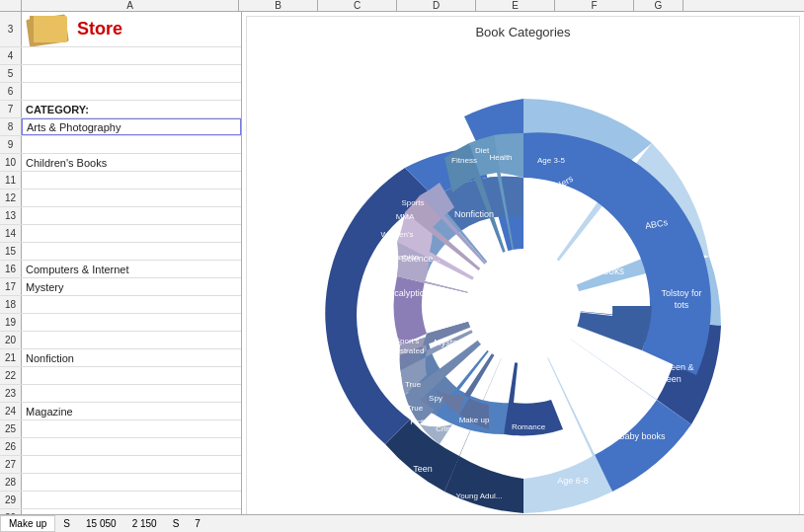 The height and width of the screenshot is (532, 804). What do you see at coordinates (49, 30) in the screenshot?
I see `book-icon` at bounding box center [49, 30].